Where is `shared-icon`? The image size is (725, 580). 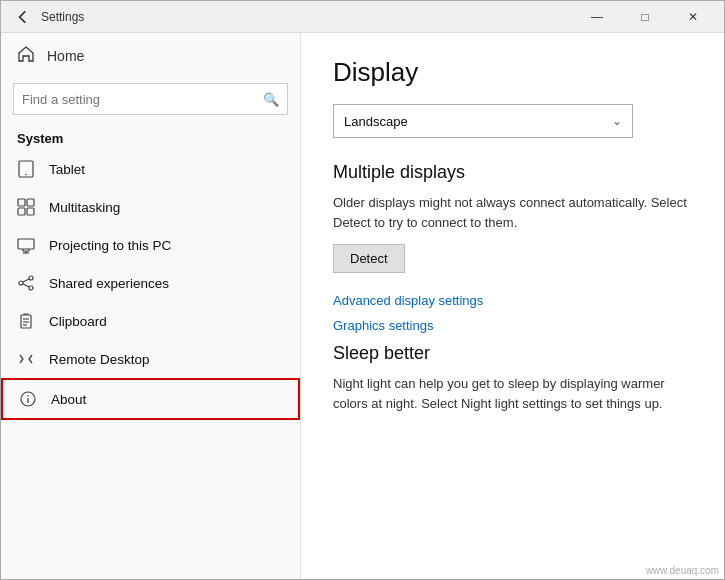
shared-icon is located at coordinates (26, 283).